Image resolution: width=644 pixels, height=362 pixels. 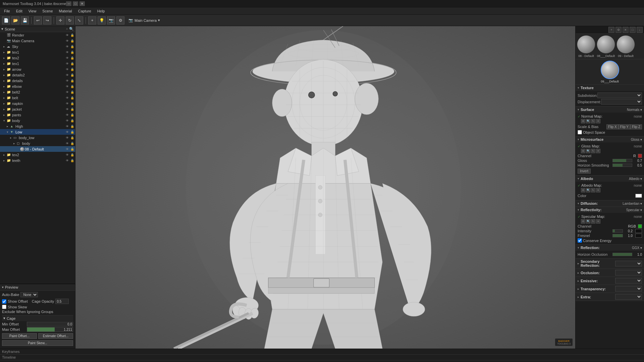 I want to click on toolbar-scale: ⤡, so click(x=79, y=20).